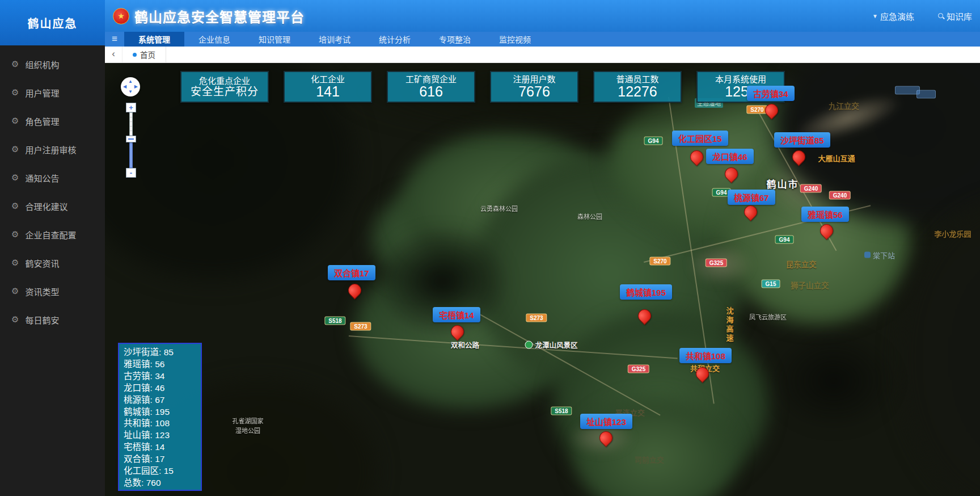 Image resolution: width=980 pixels, height=496 pixels. I want to click on sidebar-item-label: 合理化建议, so click(47, 207).